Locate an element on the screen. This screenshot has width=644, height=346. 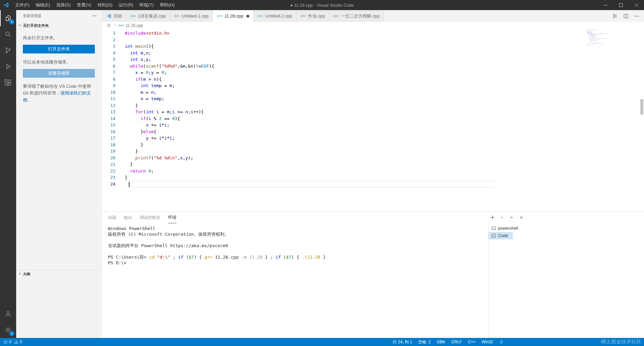
breadcrumb-item: 11.28.cpp is located at coordinates (135, 26).